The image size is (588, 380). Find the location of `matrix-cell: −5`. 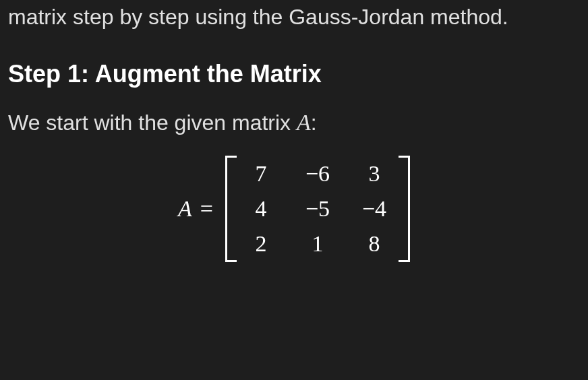

matrix-cell: −5 is located at coordinates (318, 209).